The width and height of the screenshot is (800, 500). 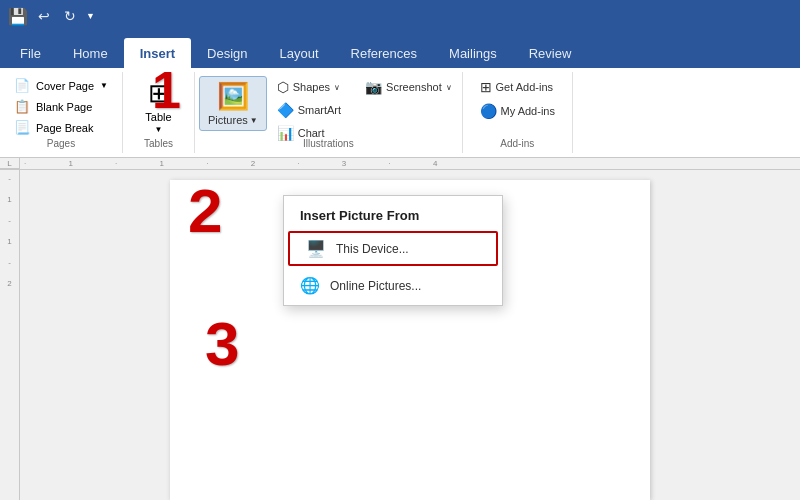 What do you see at coordinates (410, 164) in the screenshot?
I see `horizontal-ruler: · 1 · 1 · 2 · 3 · 4` at bounding box center [410, 164].